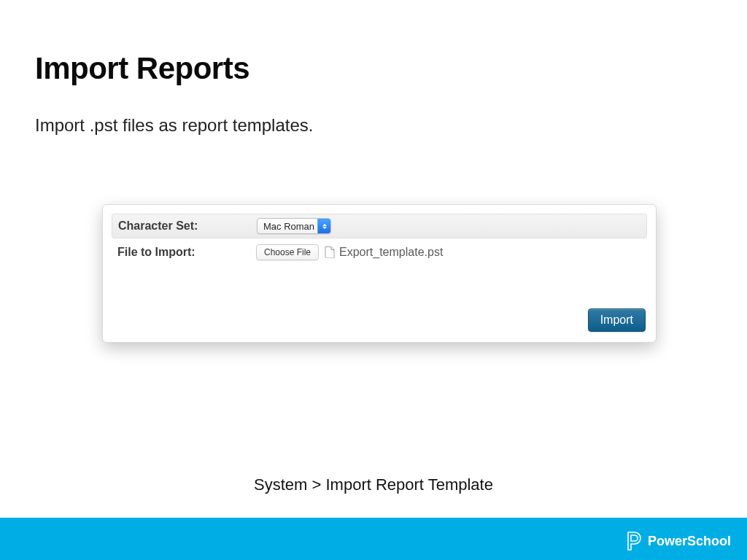  I want to click on choose-file-button: Choose File, so click(287, 252).